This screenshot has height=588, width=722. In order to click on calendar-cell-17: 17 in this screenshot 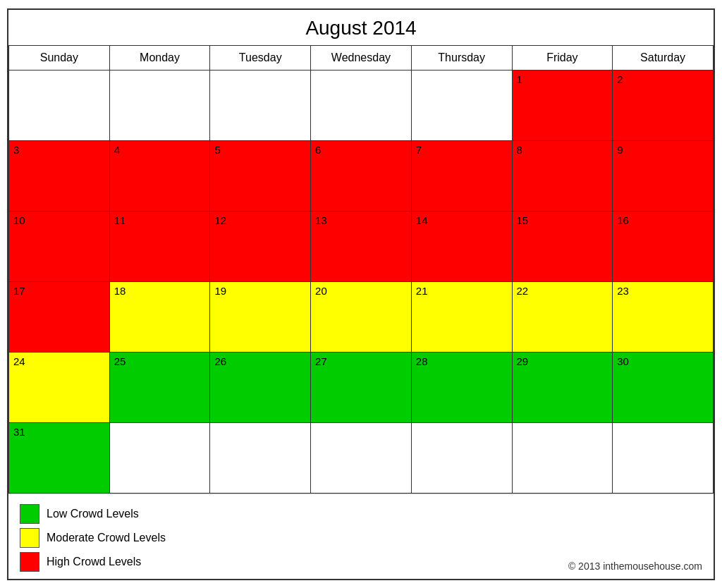, I will do `click(59, 317)`.